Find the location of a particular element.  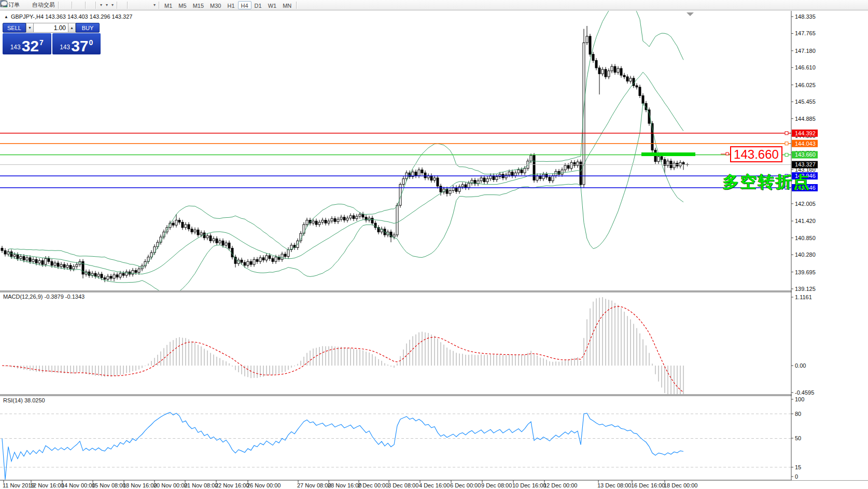

axis-label: 16 Dec 16:00 is located at coordinates (648, 485).